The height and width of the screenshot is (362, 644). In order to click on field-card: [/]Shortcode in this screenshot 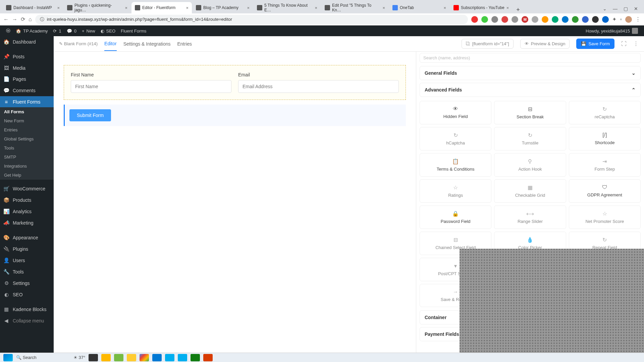, I will do `click(605, 139)`.